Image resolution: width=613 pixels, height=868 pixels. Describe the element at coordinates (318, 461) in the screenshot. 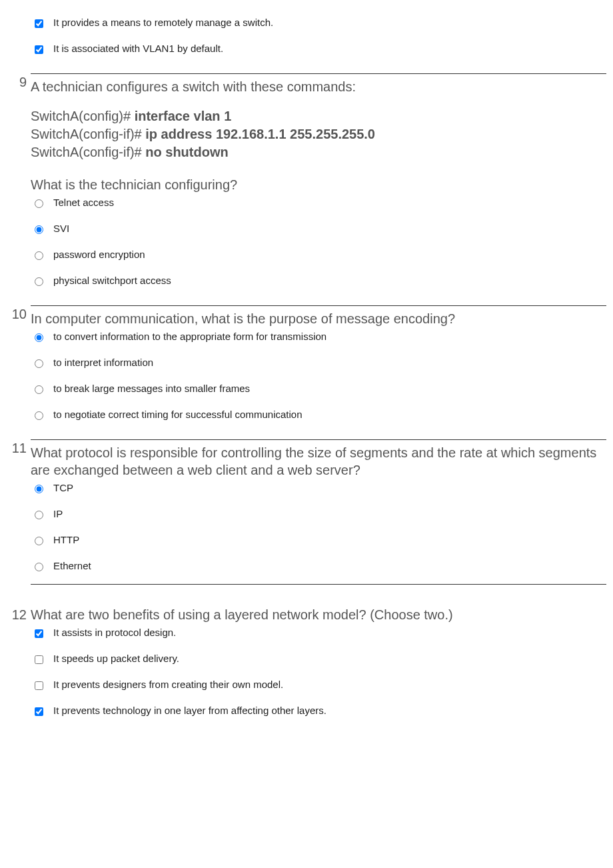

I see `question-prompt: What protocol is responsible for control…` at that location.